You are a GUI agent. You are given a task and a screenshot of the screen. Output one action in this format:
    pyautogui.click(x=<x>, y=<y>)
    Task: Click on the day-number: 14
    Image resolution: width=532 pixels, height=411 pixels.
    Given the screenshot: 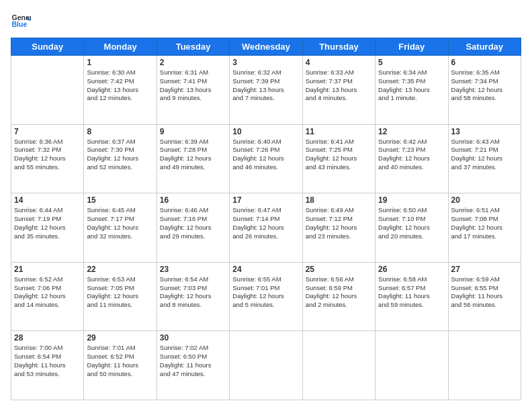 What is the action you would take?
    pyautogui.click(x=47, y=200)
    